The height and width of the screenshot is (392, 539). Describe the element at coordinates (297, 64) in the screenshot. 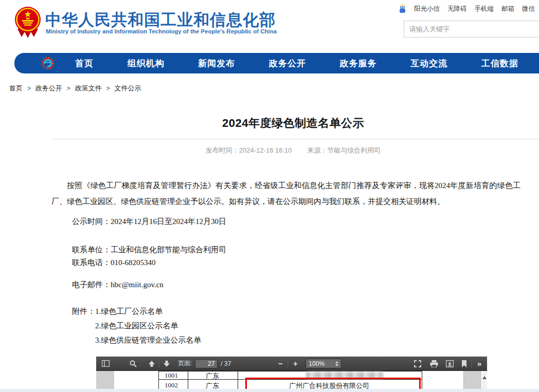

I see `nav-items: 首页 组织机构 新闻发布 政务公开 政务服务 互动交流 工信数据` at that location.